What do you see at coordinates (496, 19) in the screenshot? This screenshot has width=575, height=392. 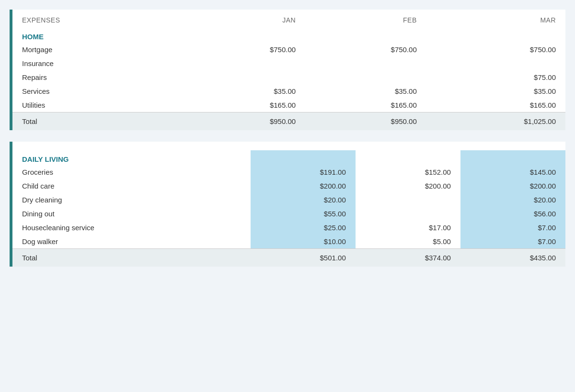 I see `mar-header: MAR` at bounding box center [496, 19].